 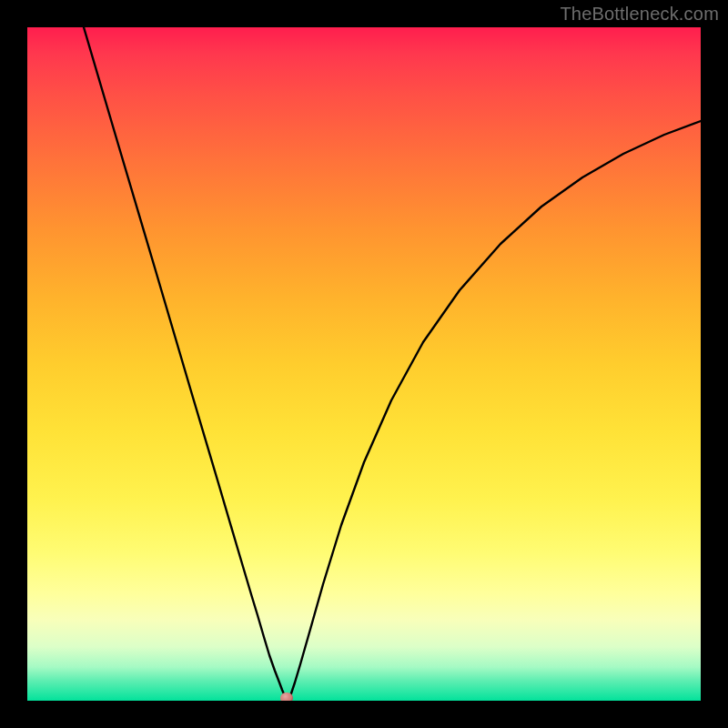 What do you see at coordinates (639, 15) in the screenshot?
I see `watermark-text: TheBottleneck.com` at bounding box center [639, 15].